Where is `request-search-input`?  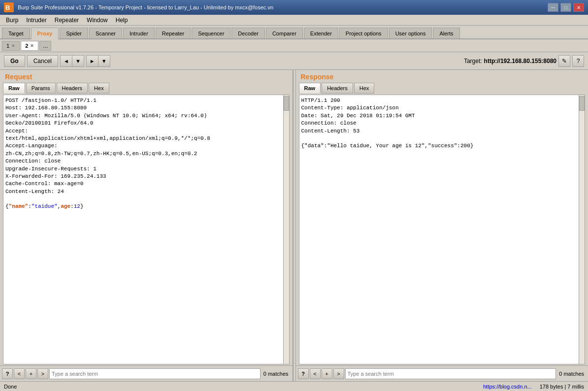 request-search-input is located at coordinates (155, 374).